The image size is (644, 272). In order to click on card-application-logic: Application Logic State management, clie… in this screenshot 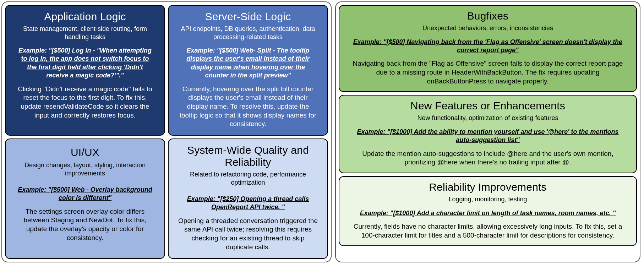, I will do `click(85, 70)`.